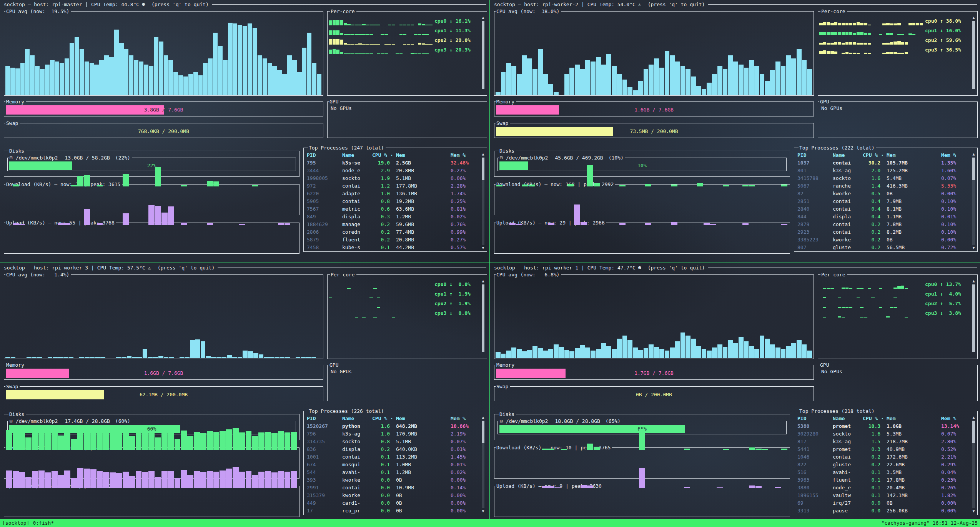 The height and width of the screenshot is (527, 980). Describe the element at coordinates (404, 40) in the screenshot. I see `per-core-row: cpu2 ↓ 29.0%` at that location.